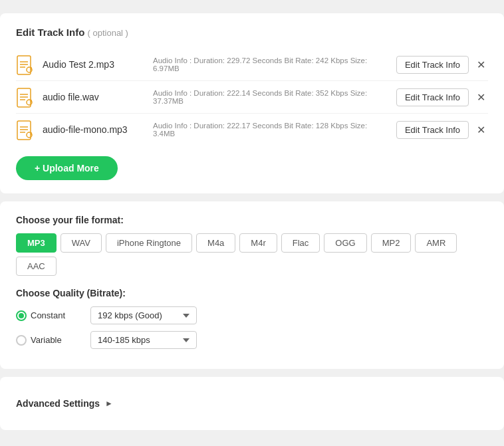 This screenshot has width=504, height=446. What do you see at coordinates (391, 243) in the screenshot?
I see `format-tab-mp2: MP2` at bounding box center [391, 243].